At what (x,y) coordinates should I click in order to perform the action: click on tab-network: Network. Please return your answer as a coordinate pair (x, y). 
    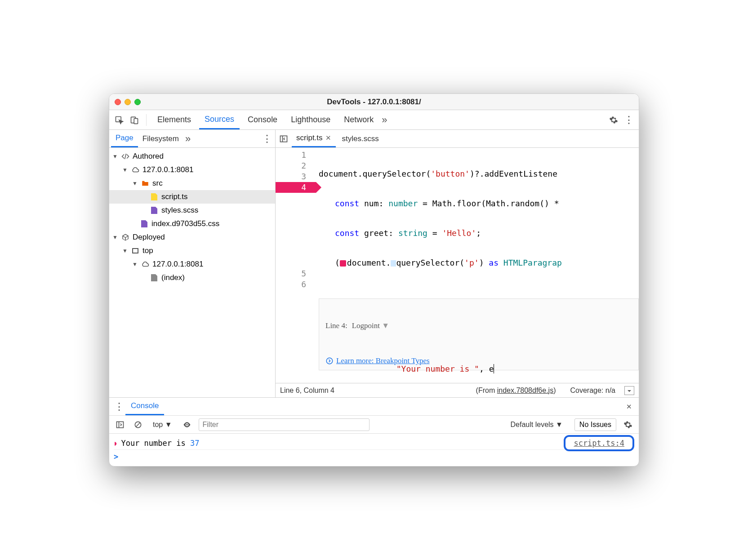
    Looking at the image, I should click on (359, 120).